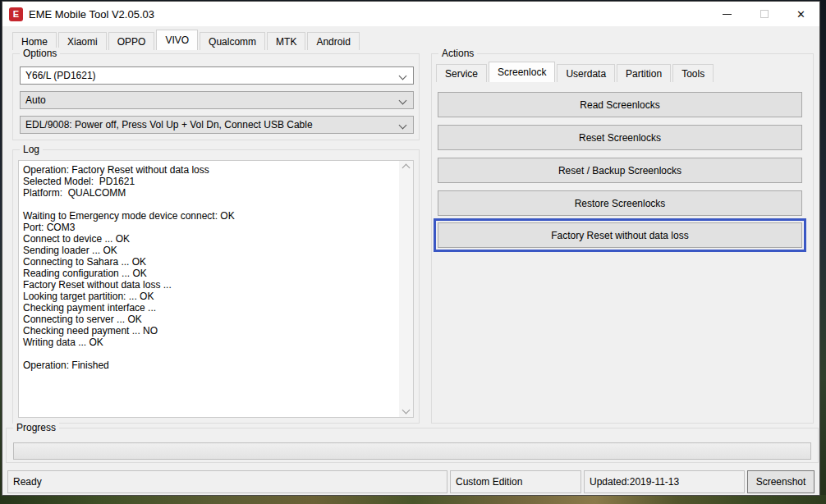 This screenshot has width=826, height=504. I want to click on reset-backup-screenlocks-button: Reset / Backup Screenlocks, so click(620, 171).